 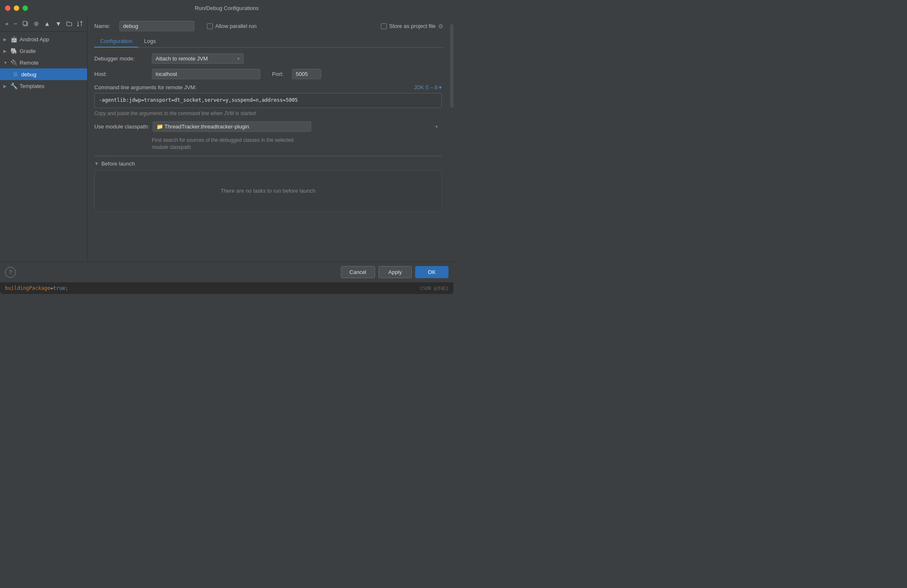 What do you see at coordinates (34, 39) in the screenshot?
I see `android-app-label: Android App` at bounding box center [34, 39].